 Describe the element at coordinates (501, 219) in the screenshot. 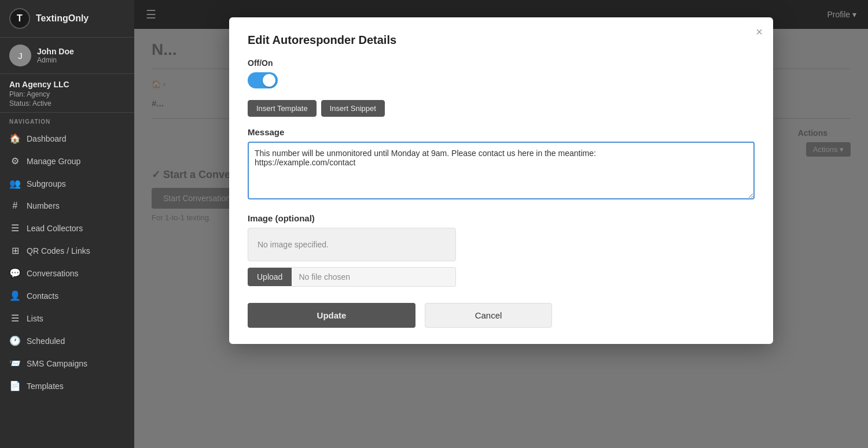

I see `image-label: Image (optional)` at that location.